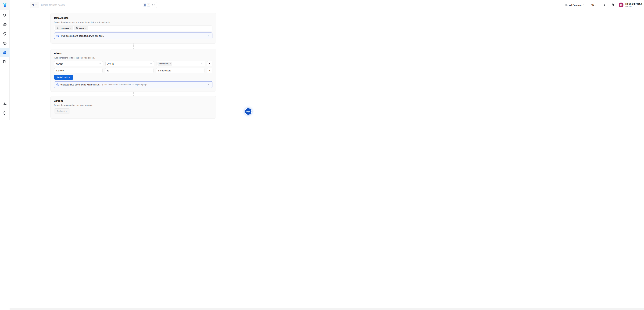 This screenshot has height=310, width=644. What do you see at coordinates (62, 111) in the screenshot?
I see `add-action-button: Add Action` at bounding box center [62, 111].